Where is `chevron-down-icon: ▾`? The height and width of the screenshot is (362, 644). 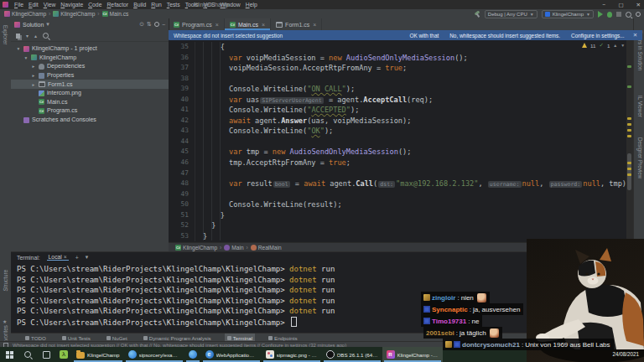
chevron-down-icon: ▾ is located at coordinates (48, 24).